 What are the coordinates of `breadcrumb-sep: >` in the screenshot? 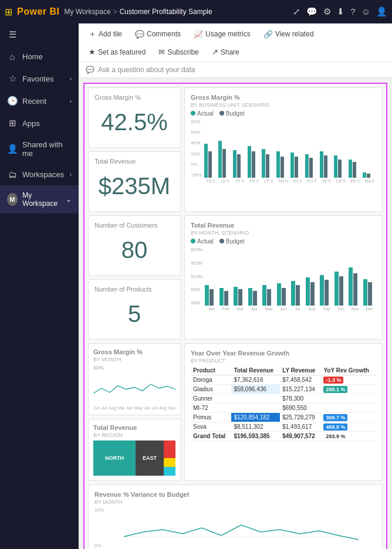 It's located at (115, 12).